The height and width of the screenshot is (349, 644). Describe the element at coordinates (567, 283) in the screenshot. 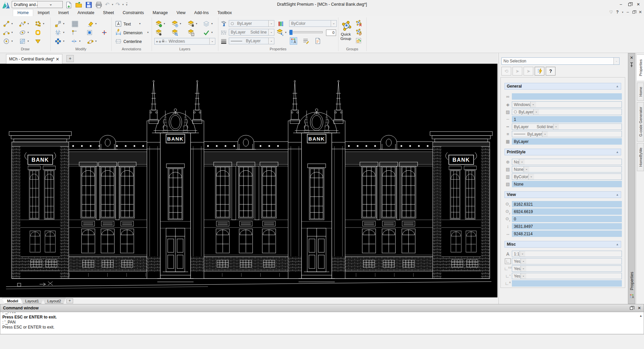

I see `ucs-name-field` at that location.